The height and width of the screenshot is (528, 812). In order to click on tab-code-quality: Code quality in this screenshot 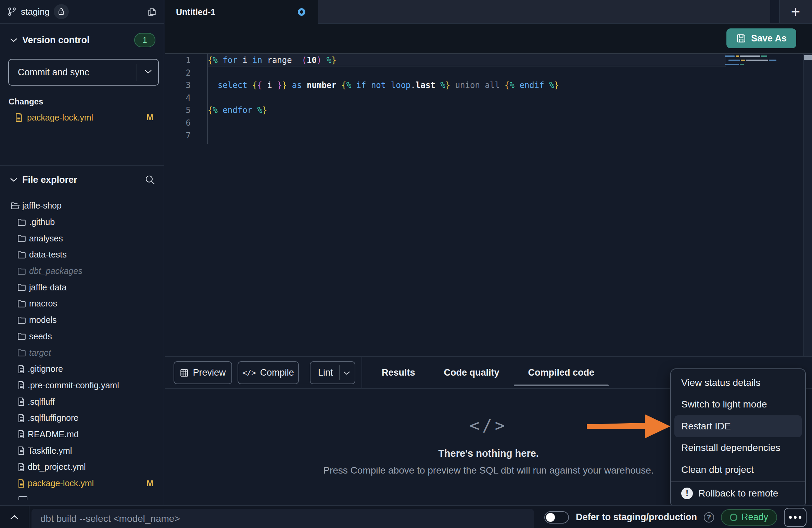, I will do `click(472, 373)`.